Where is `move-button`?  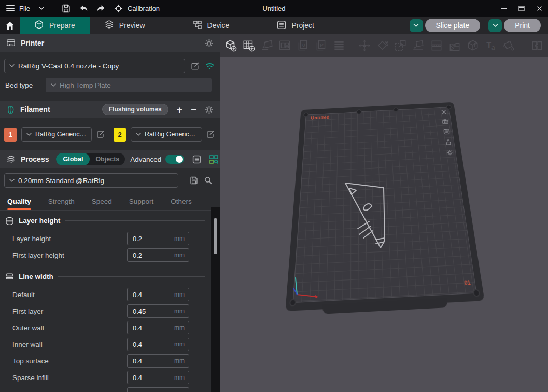 move-button is located at coordinates (364, 46).